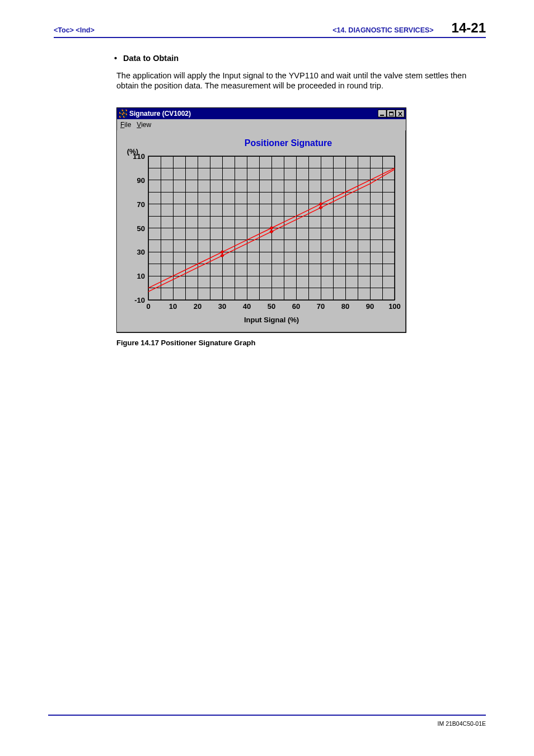 Image resolution: width=534 pixels, height=756 pixels. Describe the element at coordinates (141, 180) in the screenshot. I see `y-tick-label: 90` at that location.